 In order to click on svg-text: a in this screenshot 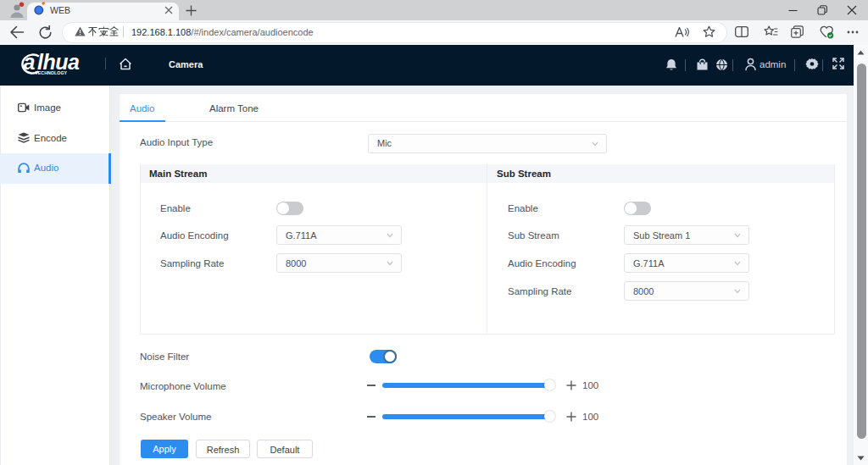, I will do `click(30, 62)`.